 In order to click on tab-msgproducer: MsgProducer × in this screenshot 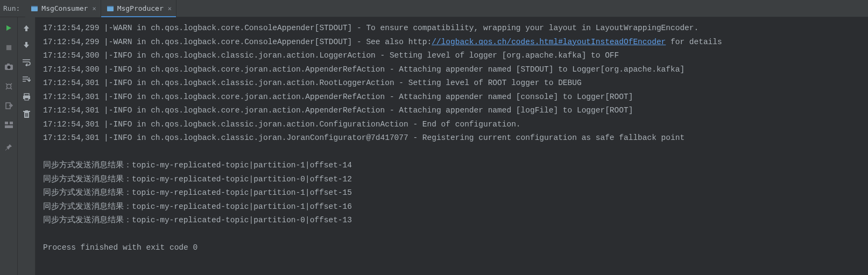, I will do `click(139, 9)`.